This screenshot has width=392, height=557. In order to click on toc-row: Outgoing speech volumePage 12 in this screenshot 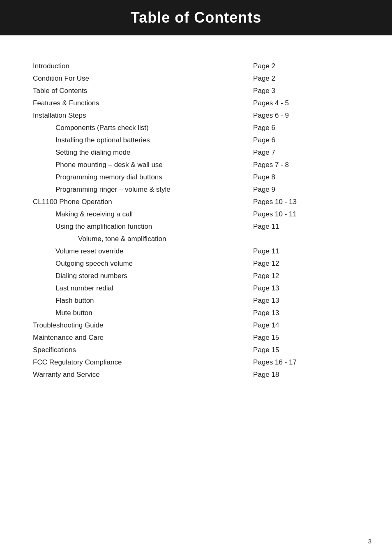, I will do `click(196, 264)`.